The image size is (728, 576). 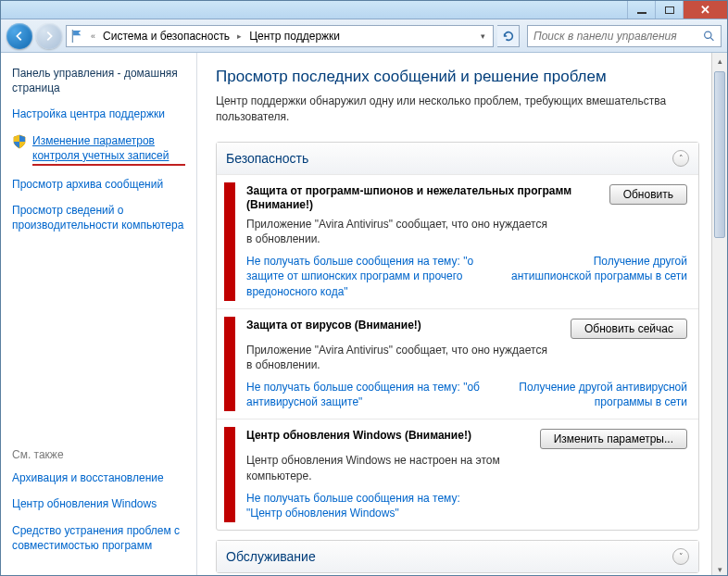 What do you see at coordinates (364, 36) in the screenshot?
I see `navigation-bar: « Система и безопасность ▸ Центр поддерж…` at bounding box center [364, 36].